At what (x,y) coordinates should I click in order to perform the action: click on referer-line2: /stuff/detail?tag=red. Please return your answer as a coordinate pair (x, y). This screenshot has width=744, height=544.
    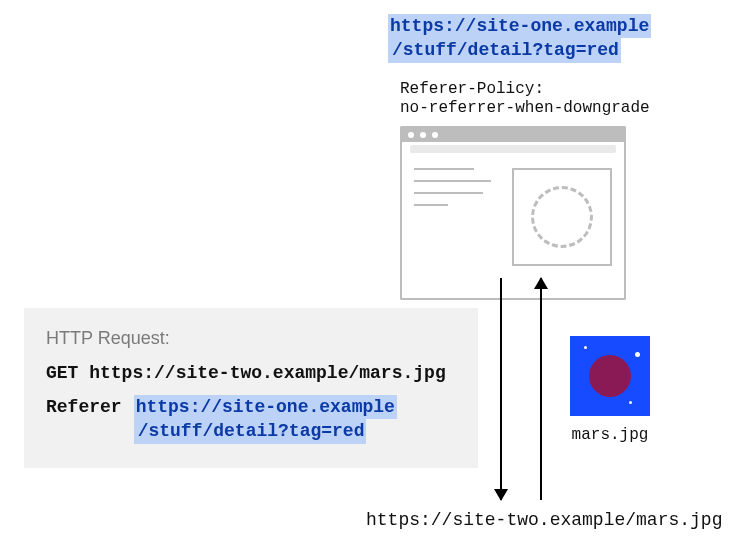
    Looking at the image, I should click on (250, 431).